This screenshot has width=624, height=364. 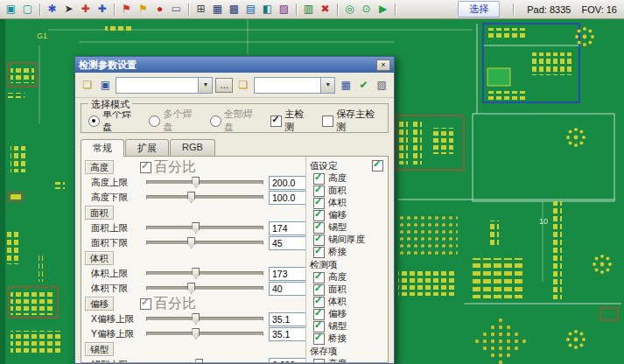 I want to click on cells-icon: ▩, so click(x=235, y=9).